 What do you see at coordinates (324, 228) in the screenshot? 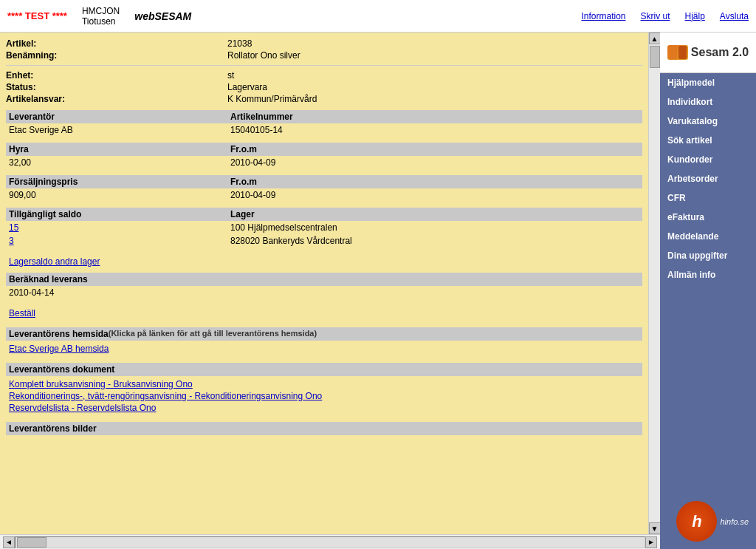
I see `saldo-row1: 15 100 Hjälpmedselscentralen` at bounding box center [324, 228].